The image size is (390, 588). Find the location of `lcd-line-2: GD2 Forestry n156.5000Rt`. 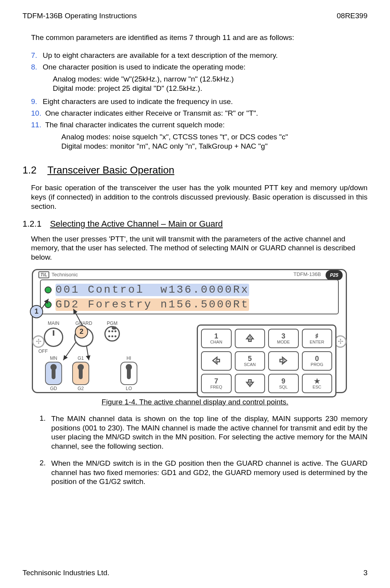

lcd-line-2: GD2 Forestry n156.5000Rt is located at coordinates (152, 305).